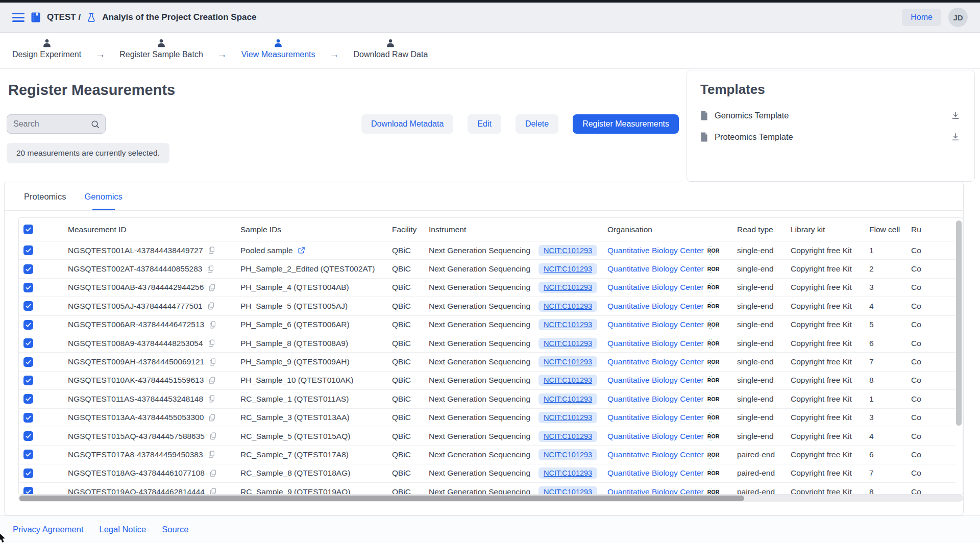 This screenshot has height=543, width=980. Describe the element at coordinates (922, 17) in the screenshot. I see `home-button: Home` at that location.